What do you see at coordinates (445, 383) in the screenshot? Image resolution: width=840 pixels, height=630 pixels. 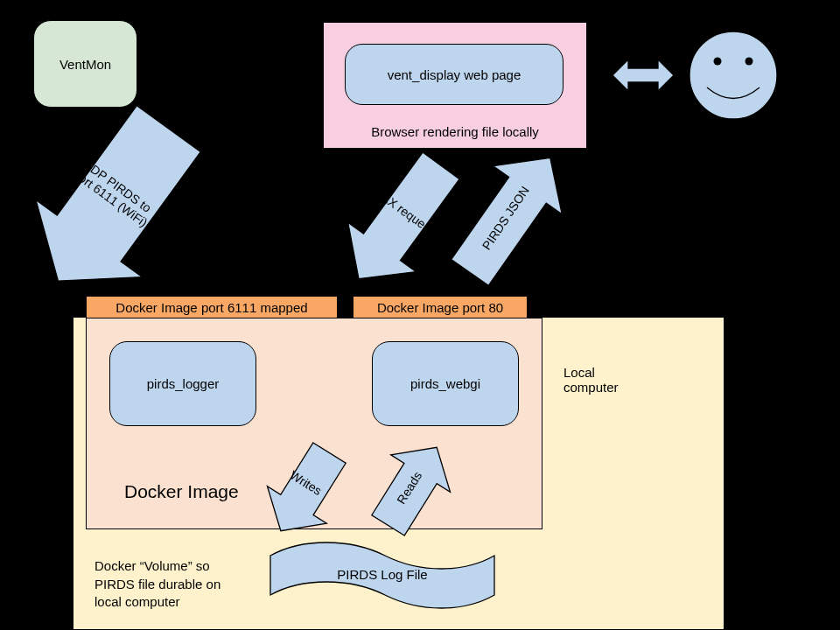 I see `pirds-webgi-node: pirds_webgi` at bounding box center [445, 383].